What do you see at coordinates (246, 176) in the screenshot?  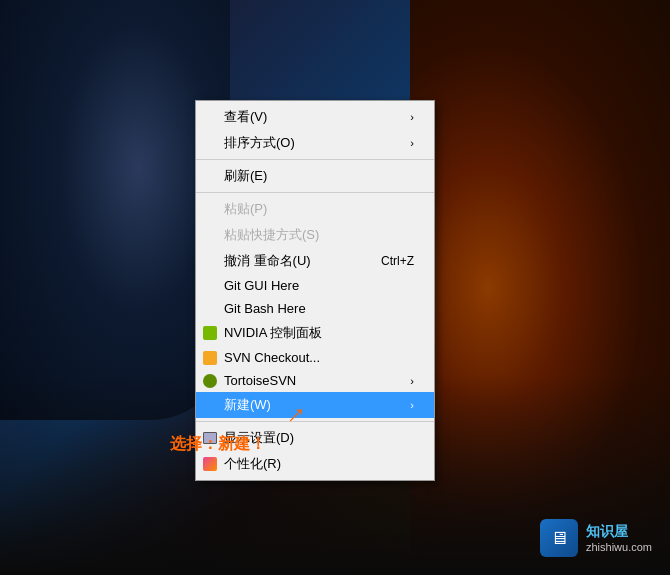 I see `menu-label-refresh: 刷新(E)` at bounding box center [246, 176].